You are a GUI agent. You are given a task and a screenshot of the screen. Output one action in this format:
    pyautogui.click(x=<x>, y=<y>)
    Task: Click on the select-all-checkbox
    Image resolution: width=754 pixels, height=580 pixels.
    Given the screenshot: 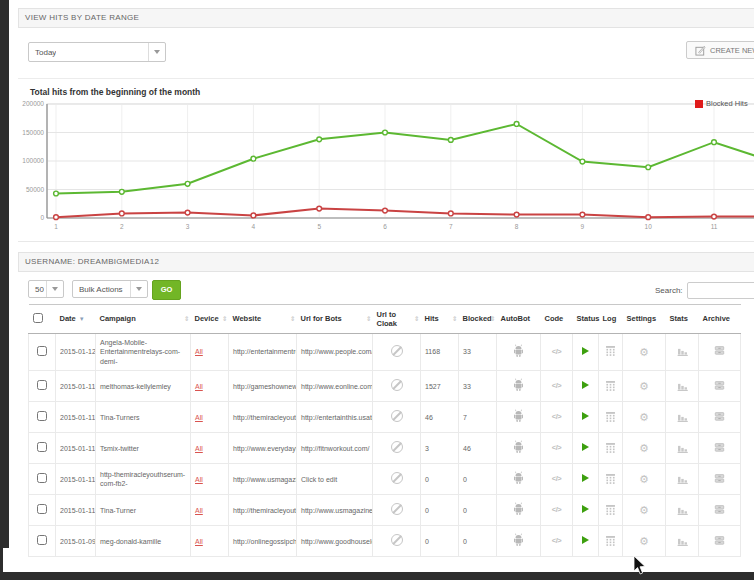 What is the action you would take?
    pyautogui.click(x=38, y=318)
    